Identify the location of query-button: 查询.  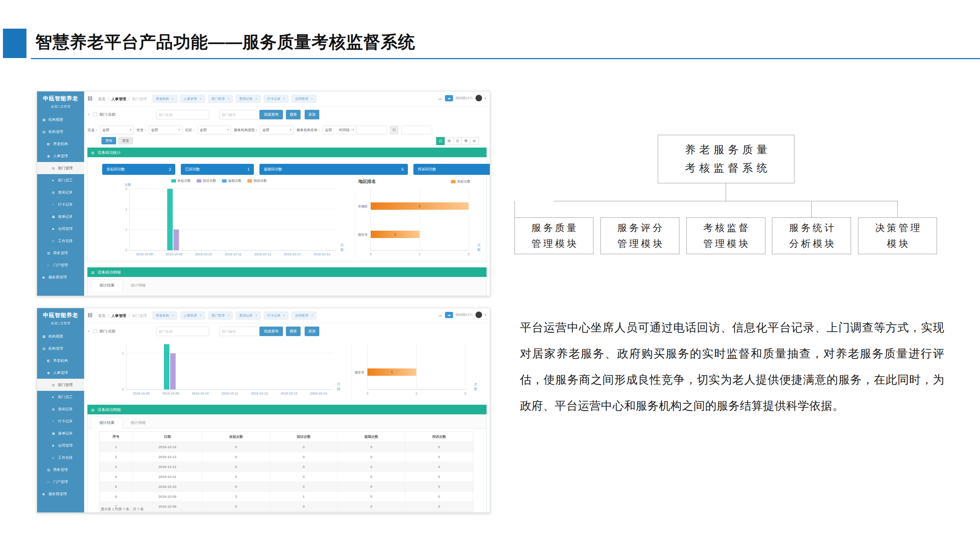
(109, 141).